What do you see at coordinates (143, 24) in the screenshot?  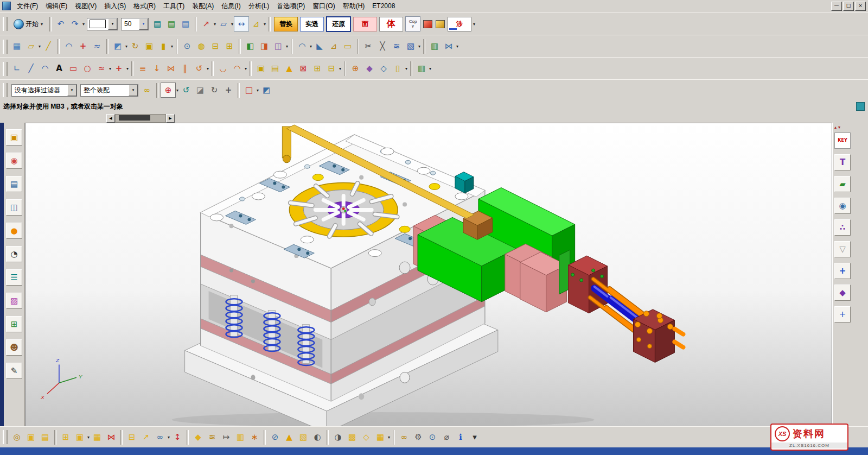 I see `scale-spinner-arrow: ▾` at bounding box center [143, 24].